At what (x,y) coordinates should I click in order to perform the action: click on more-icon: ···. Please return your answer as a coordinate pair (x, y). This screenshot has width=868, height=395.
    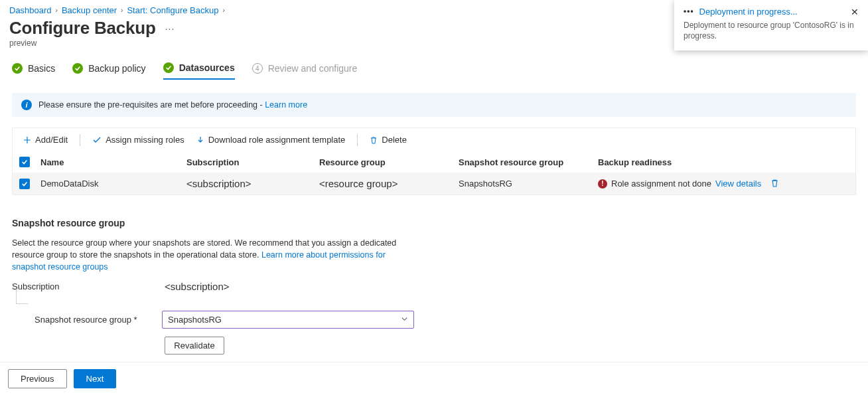
    Looking at the image, I should click on (170, 29).